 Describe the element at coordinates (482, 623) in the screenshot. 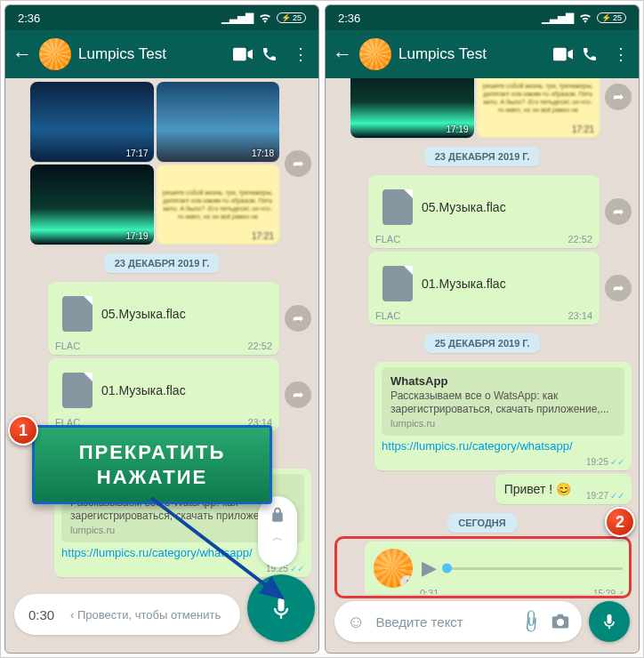

I see `compose-bar: ☺ Введите текст 📎` at that location.